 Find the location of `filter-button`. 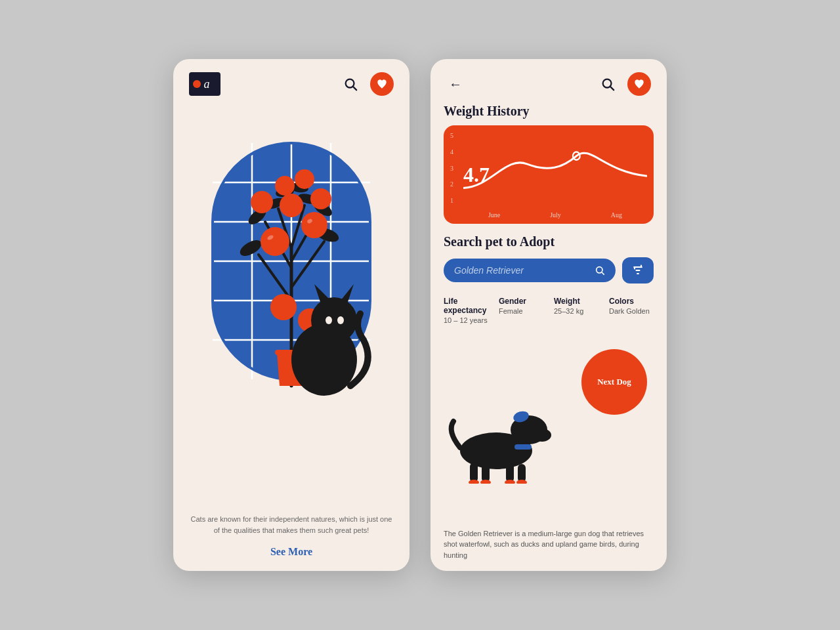

filter-button is located at coordinates (638, 270).